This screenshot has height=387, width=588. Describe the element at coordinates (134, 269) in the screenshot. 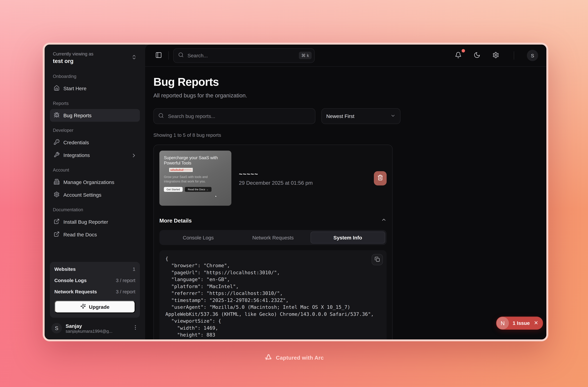

I see `usage-value: 1` at that location.